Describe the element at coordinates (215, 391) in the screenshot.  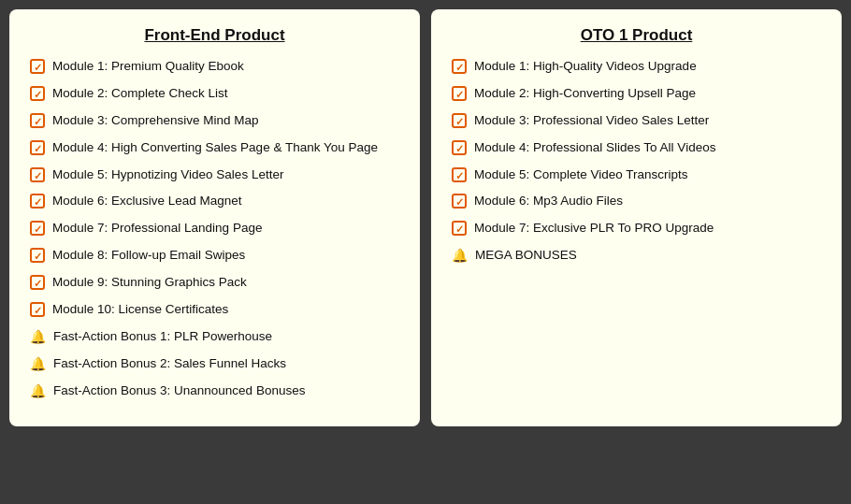
I see `list-item: 🔔Fast-Action Bonus 3: Unannounced Bonuse…` at that location.